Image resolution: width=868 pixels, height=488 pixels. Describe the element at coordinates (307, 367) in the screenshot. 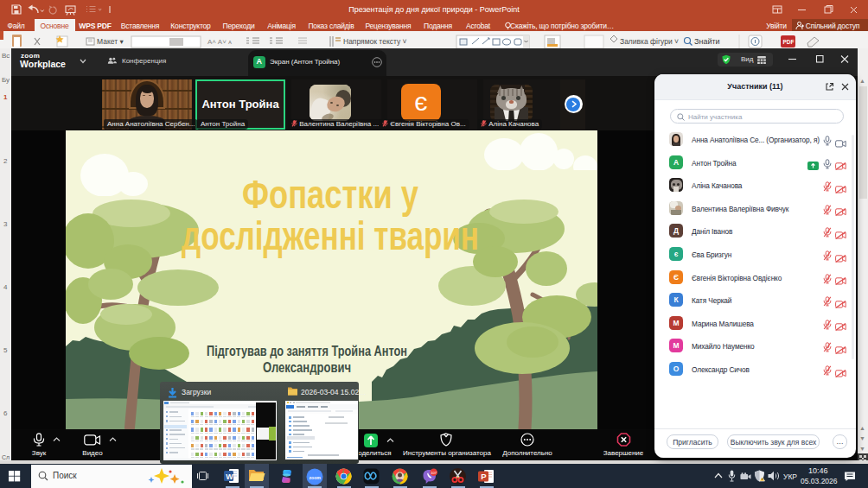

I see `svg-text: Олександрович` at that location.